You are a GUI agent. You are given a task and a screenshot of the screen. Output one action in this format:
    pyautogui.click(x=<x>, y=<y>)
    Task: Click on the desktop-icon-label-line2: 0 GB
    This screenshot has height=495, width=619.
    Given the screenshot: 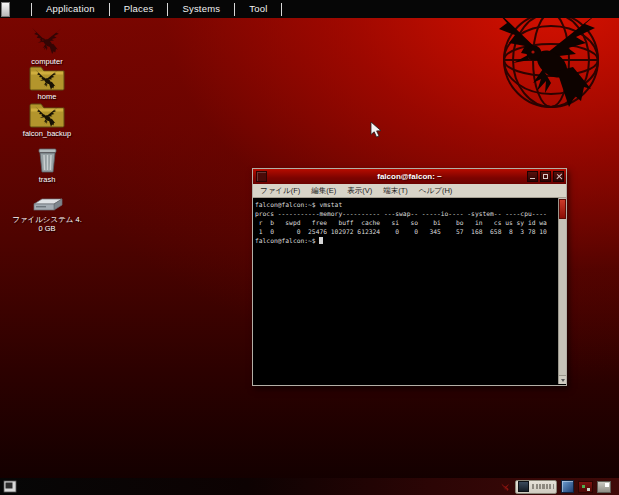 What is the action you would take?
    pyautogui.click(x=46, y=230)
    